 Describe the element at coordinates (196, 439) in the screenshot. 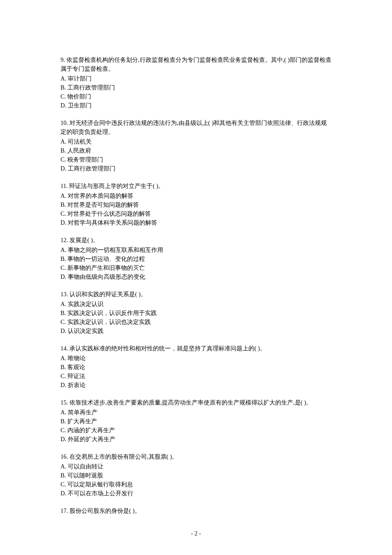

I see `choice: D. 外延的扩大再生产` at that location.